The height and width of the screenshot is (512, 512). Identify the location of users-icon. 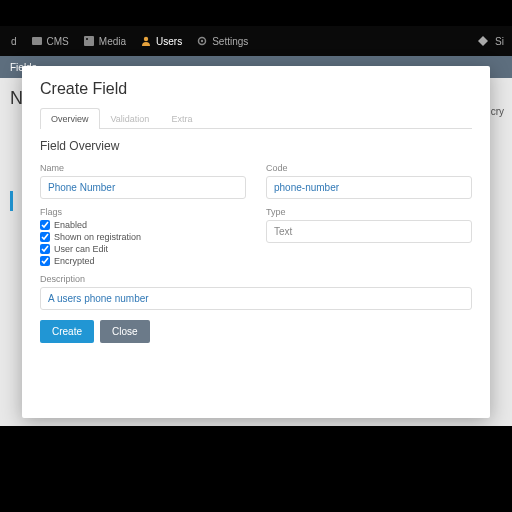
(146, 41).